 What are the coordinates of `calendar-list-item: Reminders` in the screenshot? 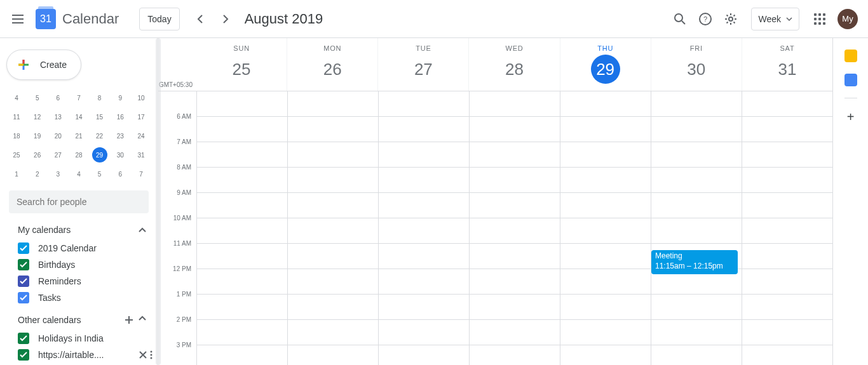 It's located at (79, 281).